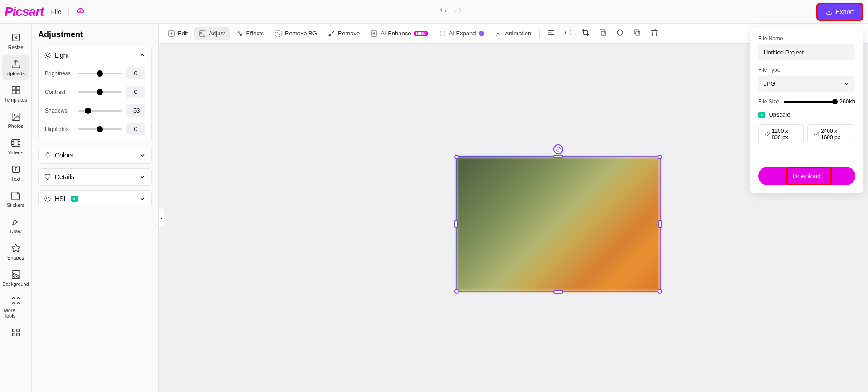 The width and height of the screenshot is (868, 392). What do you see at coordinates (660, 291) in the screenshot?
I see `resize-handle-br` at bounding box center [660, 291].